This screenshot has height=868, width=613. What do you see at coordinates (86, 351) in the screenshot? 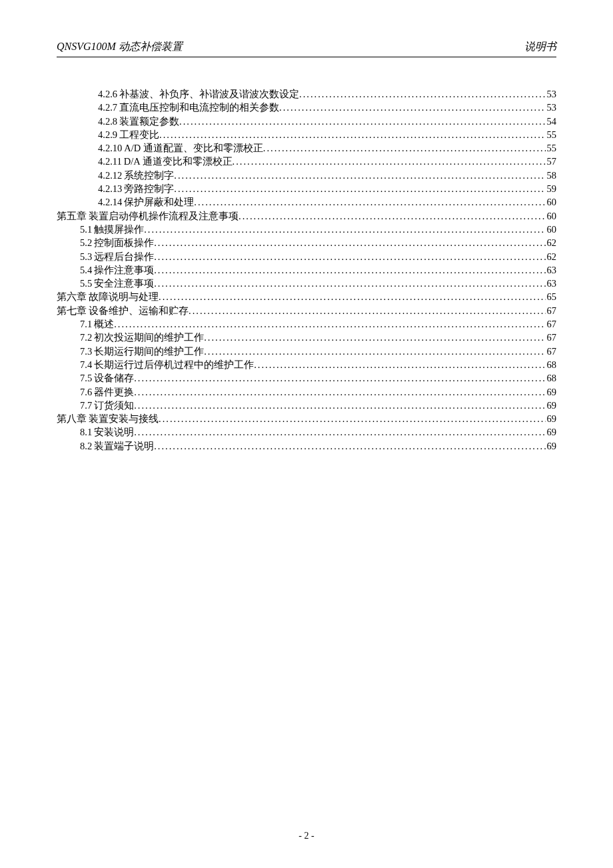
I see `toc-entry-number: 7.3` at bounding box center [86, 351].